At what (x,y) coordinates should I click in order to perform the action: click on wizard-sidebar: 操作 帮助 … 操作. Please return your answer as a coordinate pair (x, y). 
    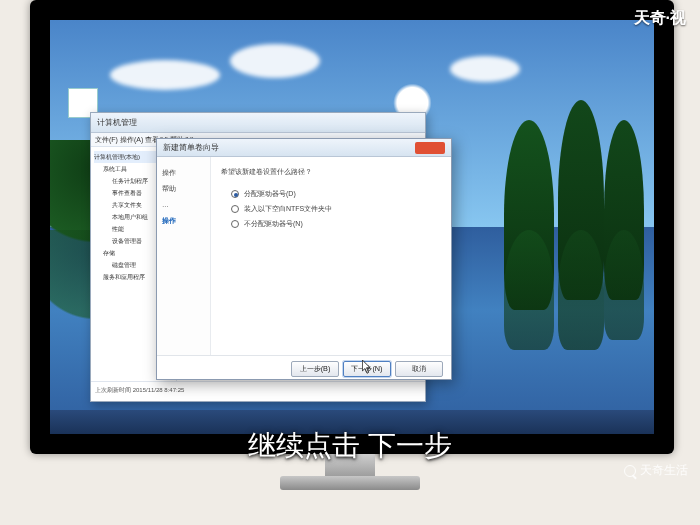
    Looking at the image, I should click on (184, 256).